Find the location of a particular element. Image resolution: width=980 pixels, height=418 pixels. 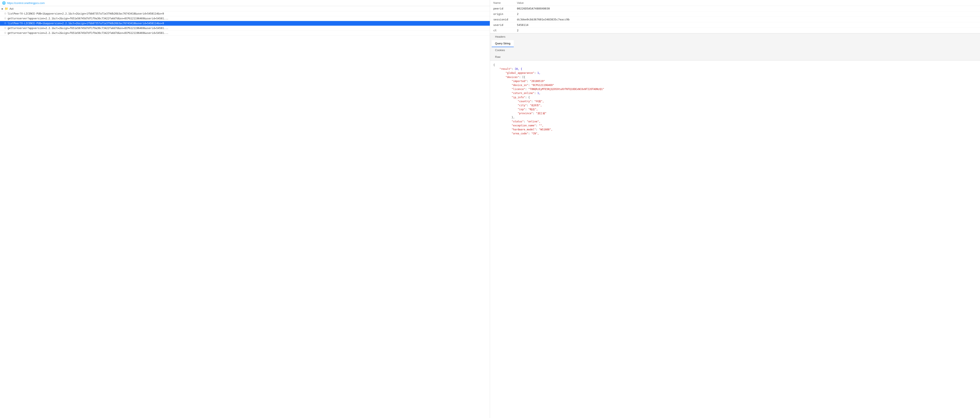

url-text: https://control.onethingpcs.com is located at coordinates (26, 3).